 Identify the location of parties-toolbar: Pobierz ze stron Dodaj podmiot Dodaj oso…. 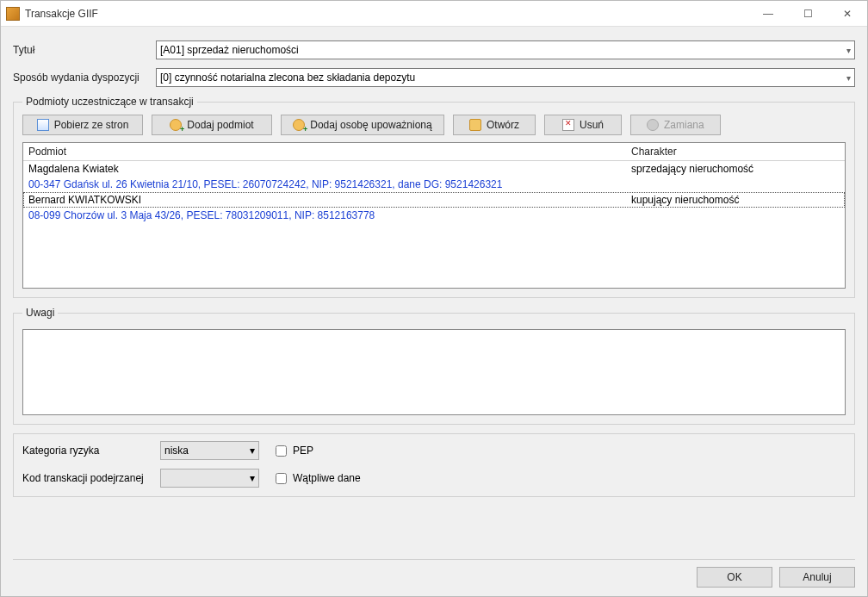
(434, 125).